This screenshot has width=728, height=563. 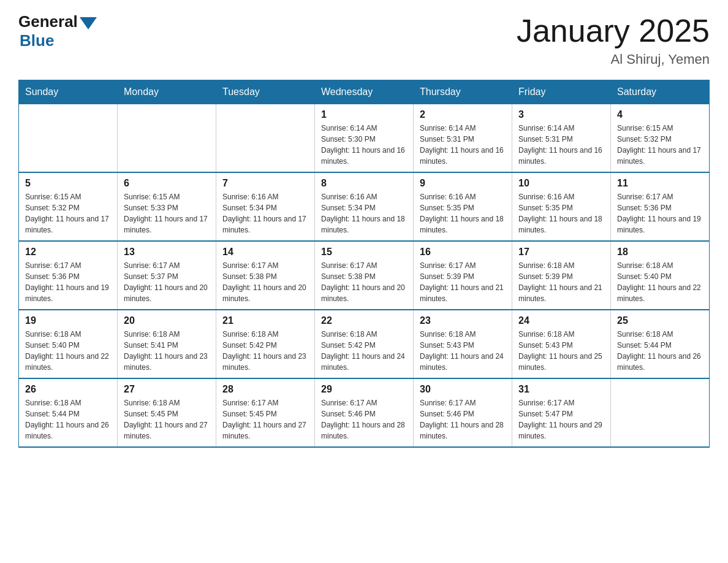 What do you see at coordinates (561, 207) in the screenshot?
I see `calendar-cell: 10Sunrise: 6:16 AM Sunset: 5:35 PM Dayli…` at bounding box center [561, 207].